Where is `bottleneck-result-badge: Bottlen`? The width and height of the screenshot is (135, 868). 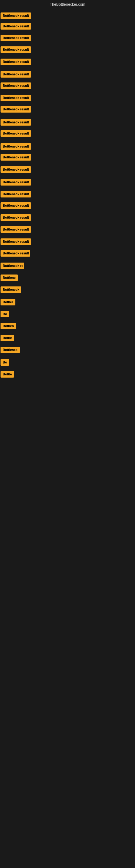 bottleneck-result-badge: Bottlen is located at coordinates (8, 326).